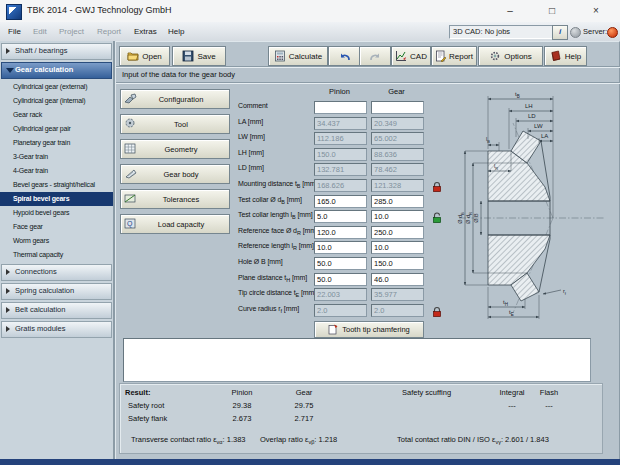  I want to click on scuffing-flash-value: ---, so click(549, 406).